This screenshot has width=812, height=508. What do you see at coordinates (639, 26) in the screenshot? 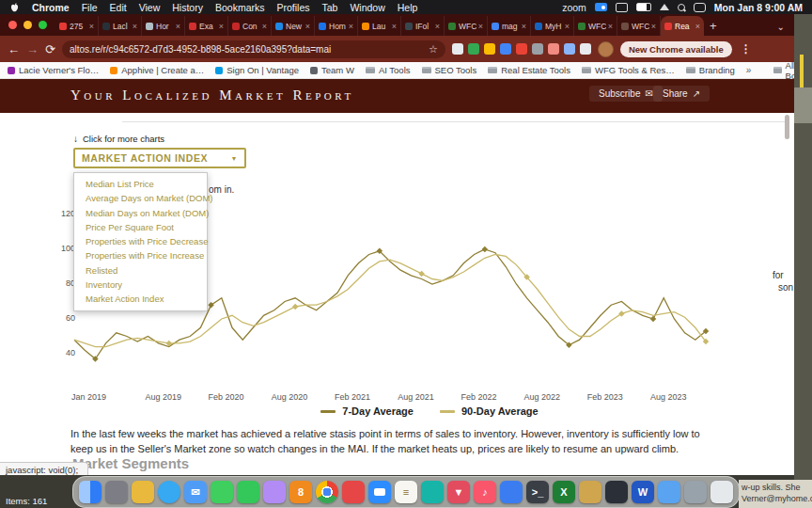
I see `tab-wfc-13: WFC×` at bounding box center [639, 26].